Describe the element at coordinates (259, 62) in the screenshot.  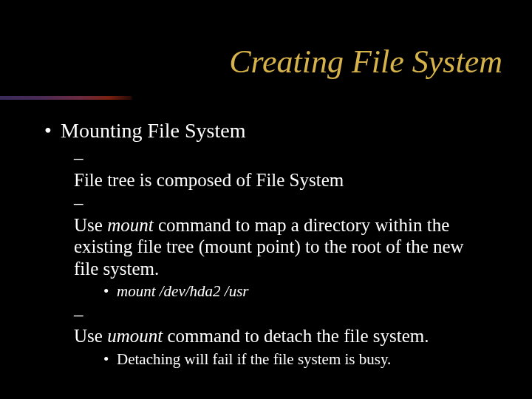
I see `slide-title: Creating File System` at that location.